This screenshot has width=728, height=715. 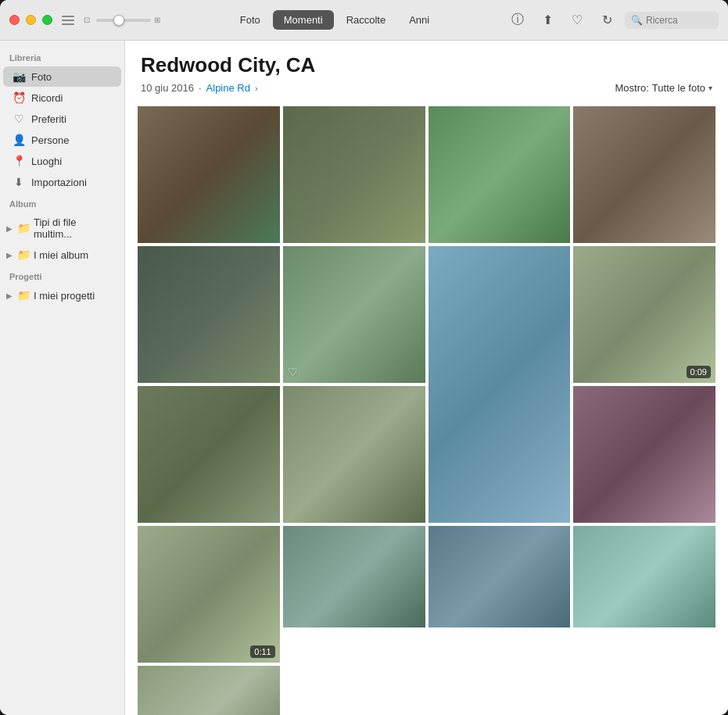 What do you see at coordinates (74, 228) in the screenshot?
I see `sidebar-tipi-label: Tipi di file multim...` at bounding box center [74, 228].